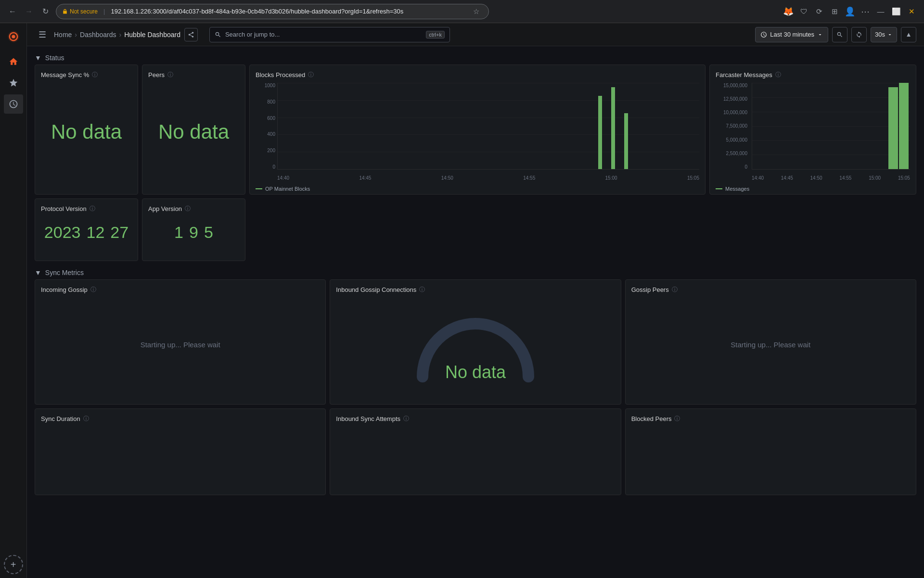  Describe the element at coordinates (180, 290) in the screenshot. I see `incoming-gossip-header: Incoming Gossip ⓘ` at that location.